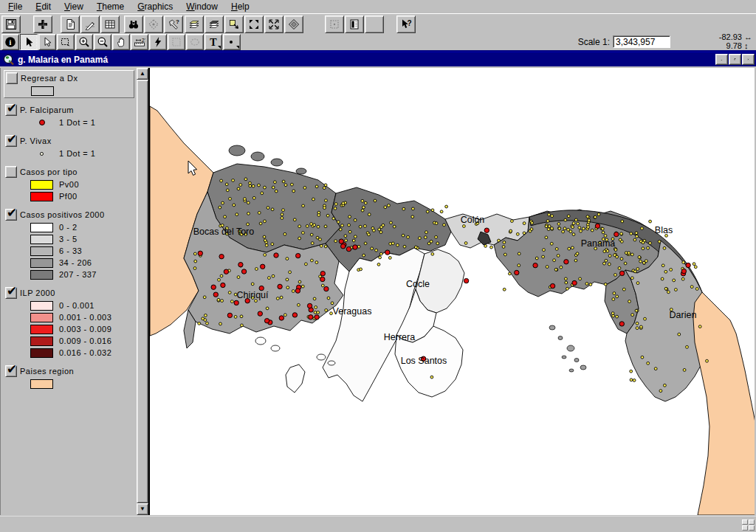 The image size is (756, 532). Describe the element at coordinates (176, 42) in the screenshot. I see `label-tool-button` at that location.